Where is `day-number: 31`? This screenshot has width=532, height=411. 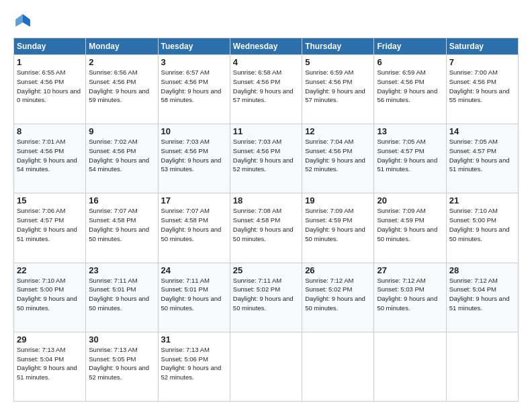
day-number: 31 is located at coordinates (194, 340).